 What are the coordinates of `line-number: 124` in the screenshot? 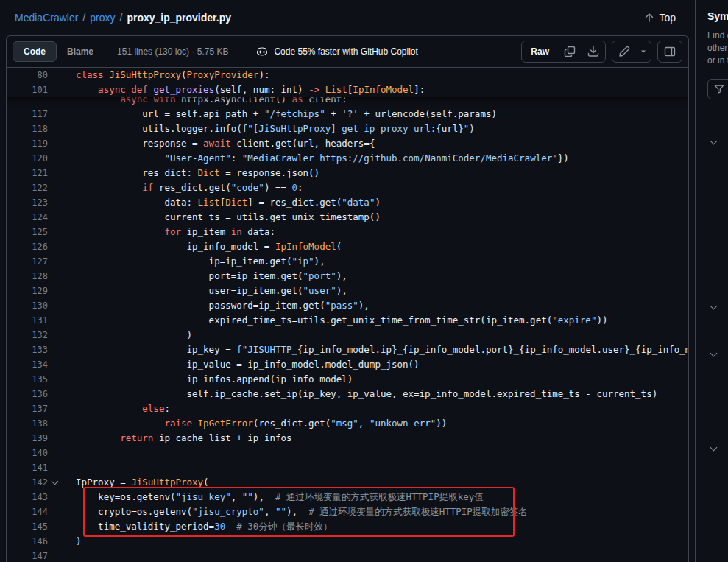 It's located at (27, 217).